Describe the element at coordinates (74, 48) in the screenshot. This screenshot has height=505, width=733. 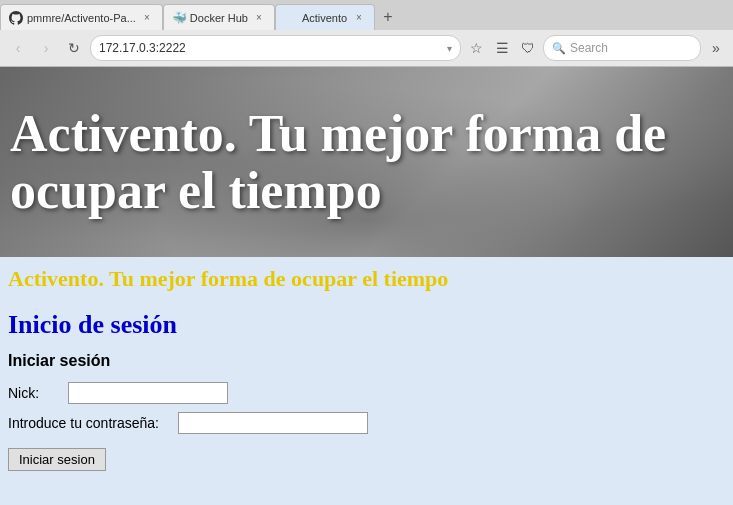
I see `refresh-button: ↻` at that location.